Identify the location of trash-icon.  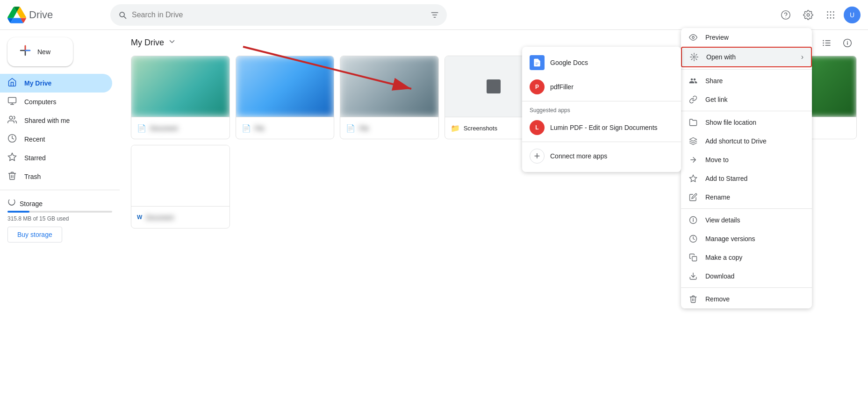
(12, 177).